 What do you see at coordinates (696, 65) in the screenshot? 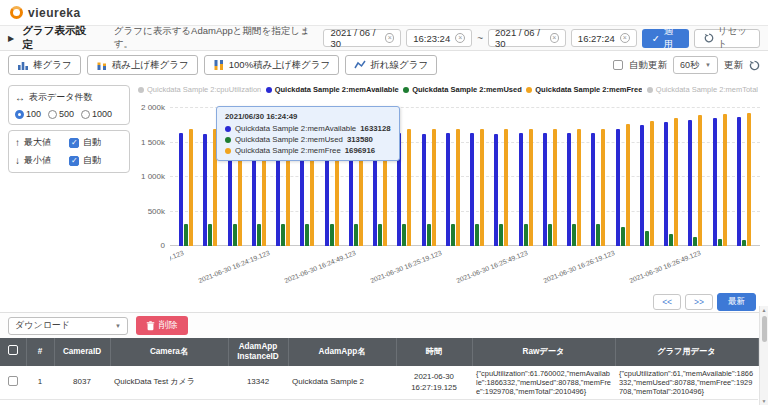
I see `interval-select: 60秒 ▼` at bounding box center [696, 65].